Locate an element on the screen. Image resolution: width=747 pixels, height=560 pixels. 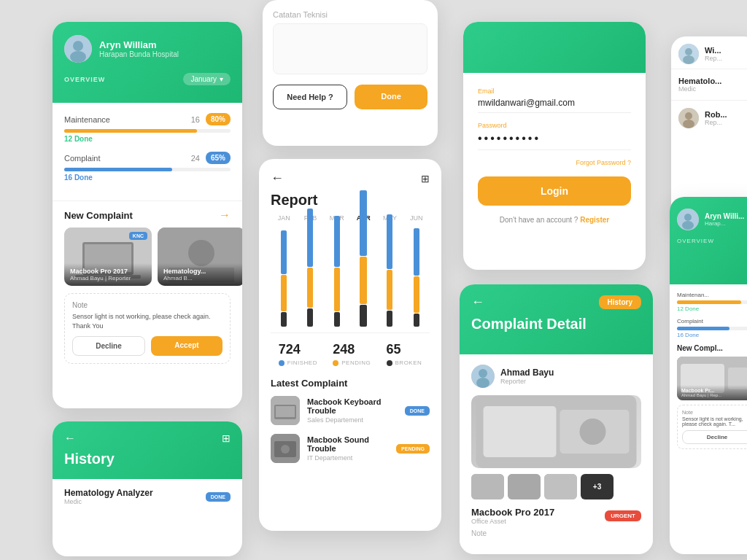
history-button: History is located at coordinates (620, 302).